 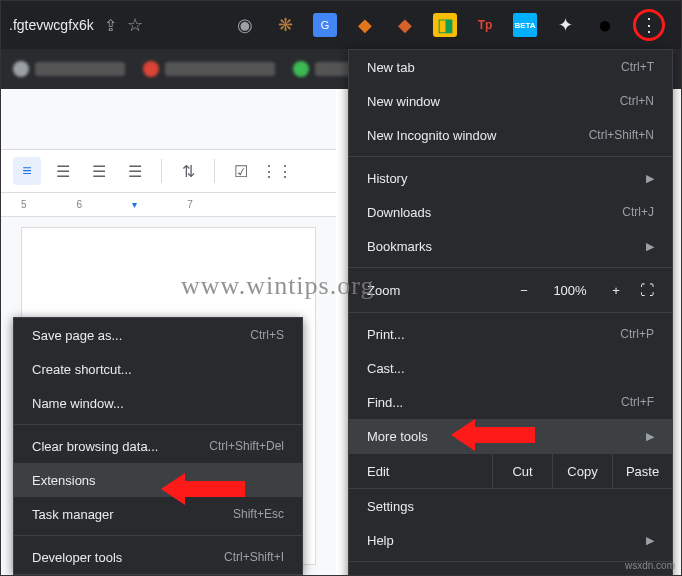 What do you see at coordinates (616, 290) in the screenshot?
I see `zoom-in-button: +` at bounding box center [616, 290].